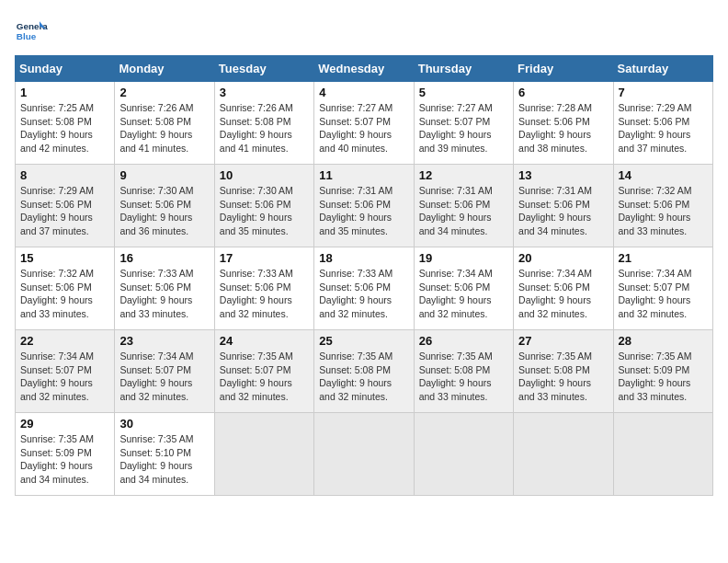 The width and height of the screenshot is (728, 563). Describe the element at coordinates (563, 258) in the screenshot. I see `day-number: 20` at that location.